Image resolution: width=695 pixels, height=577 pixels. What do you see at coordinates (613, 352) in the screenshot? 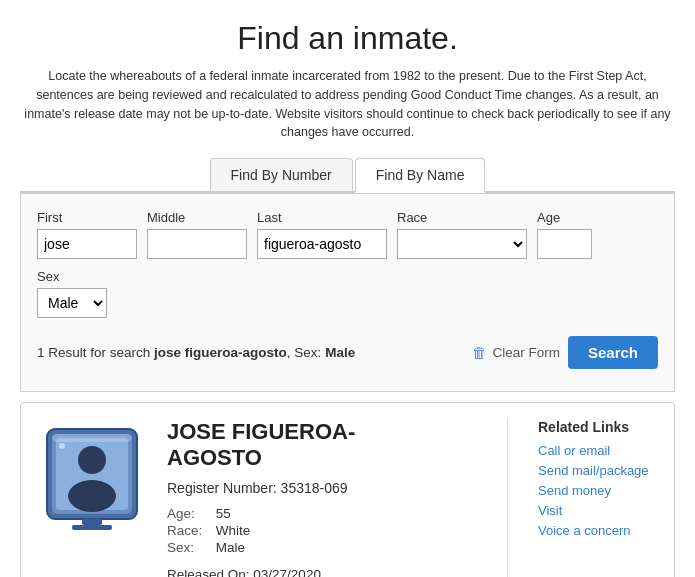
I see `search-button: Search` at bounding box center [613, 352].